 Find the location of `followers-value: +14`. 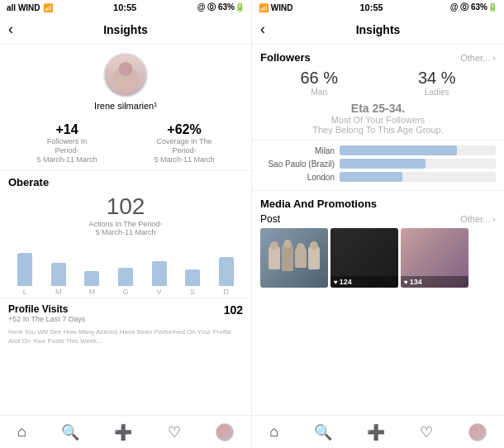

followers-value: +14 is located at coordinates (67, 130).